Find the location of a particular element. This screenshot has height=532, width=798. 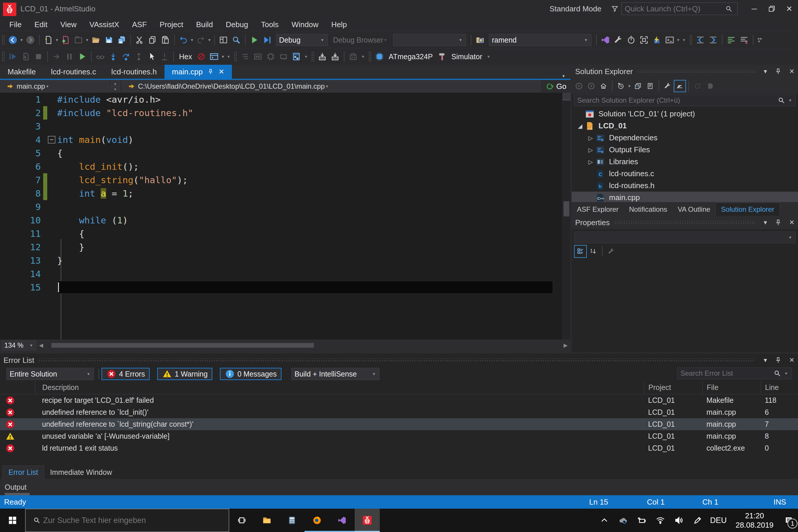

nav-forward-icon is located at coordinates (30, 40).